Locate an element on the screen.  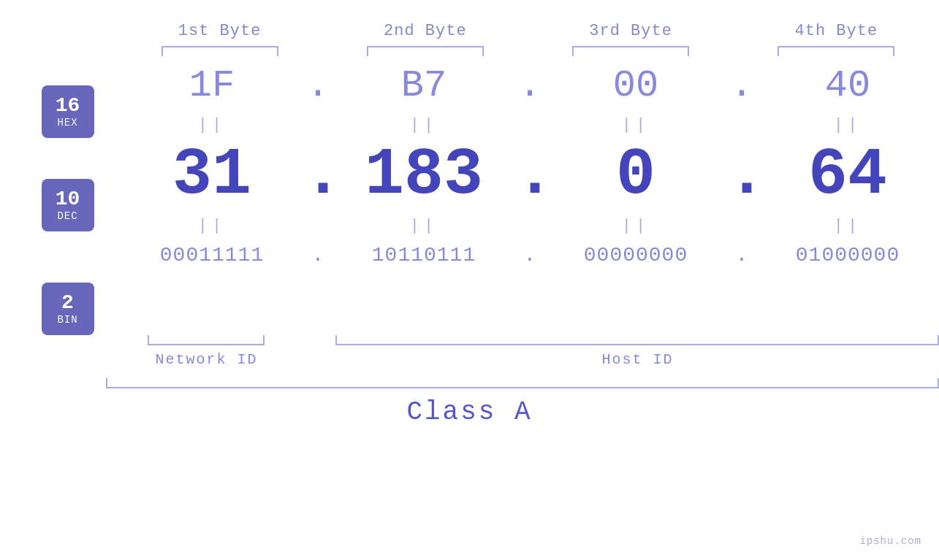
long-bracket-row is located at coordinates (469, 383).